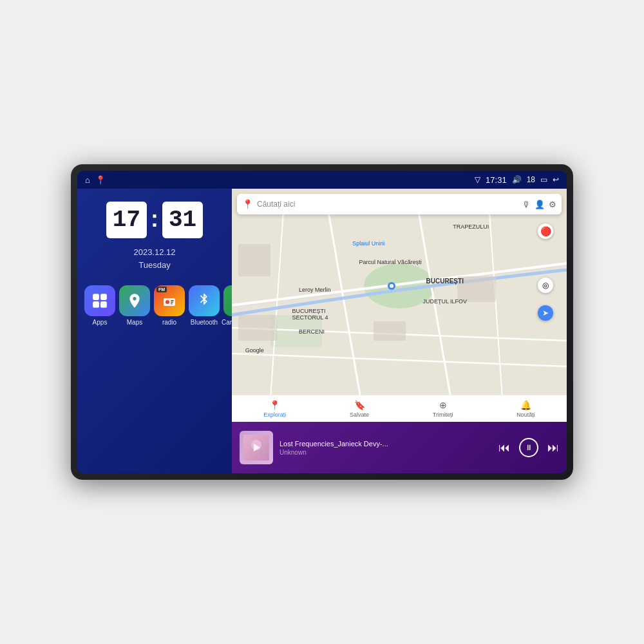 This screenshot has width=644, height=644. I want to click on saved-label: Salvate, so click(359, 415).